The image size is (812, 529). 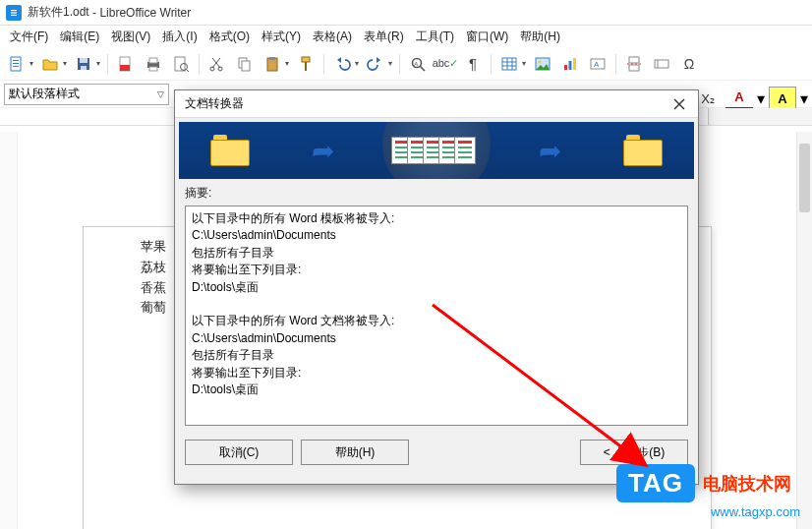 What do you see at coordinates (59, 12) in the screenshot?
I see `document-title: 新软件1.odt` at bounding box center [59, 12].